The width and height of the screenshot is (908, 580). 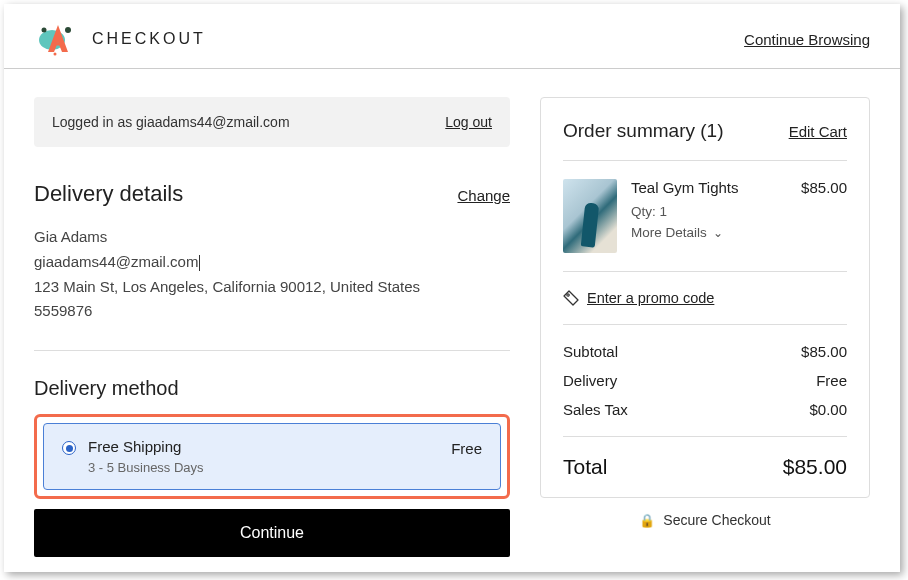 What do you see at coordinates (272, 122) in the screenshot?
I see `login-status-bar: Logged in as giaadams44@zmail.com Log ou…` at bounding box center [272, 122].